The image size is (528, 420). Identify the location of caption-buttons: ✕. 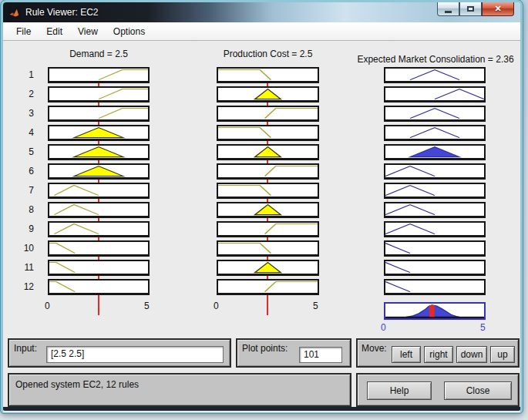
(476, 9).